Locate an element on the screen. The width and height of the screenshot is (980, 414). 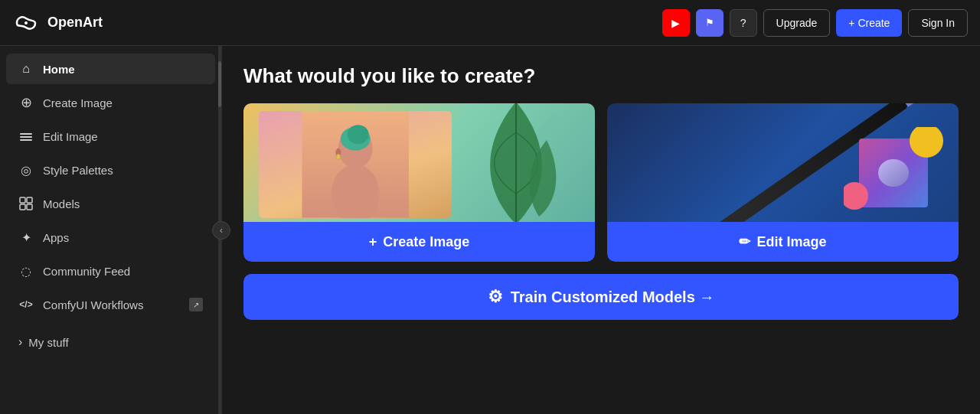
sidebar-item-label: ComfyUI Workflows is located at coordinates (112, 305).